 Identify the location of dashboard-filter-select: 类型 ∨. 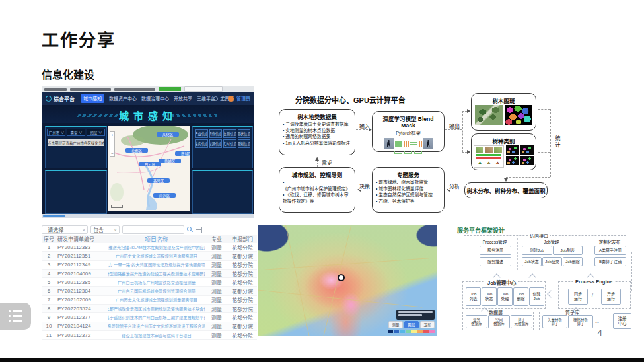
(76, 132).